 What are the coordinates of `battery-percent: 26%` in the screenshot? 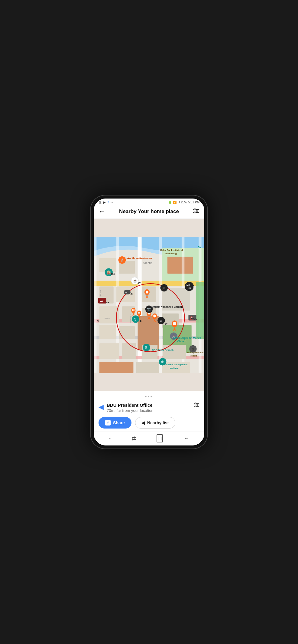 It's located at (184, 202).